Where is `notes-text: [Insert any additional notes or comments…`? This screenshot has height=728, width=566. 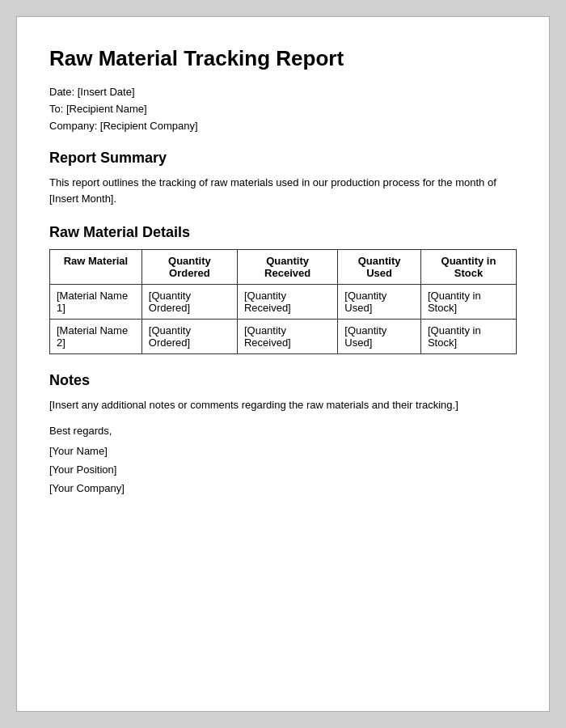 notes-text: [Insert any additional notes or comments… is located at coordinates (283, 405).